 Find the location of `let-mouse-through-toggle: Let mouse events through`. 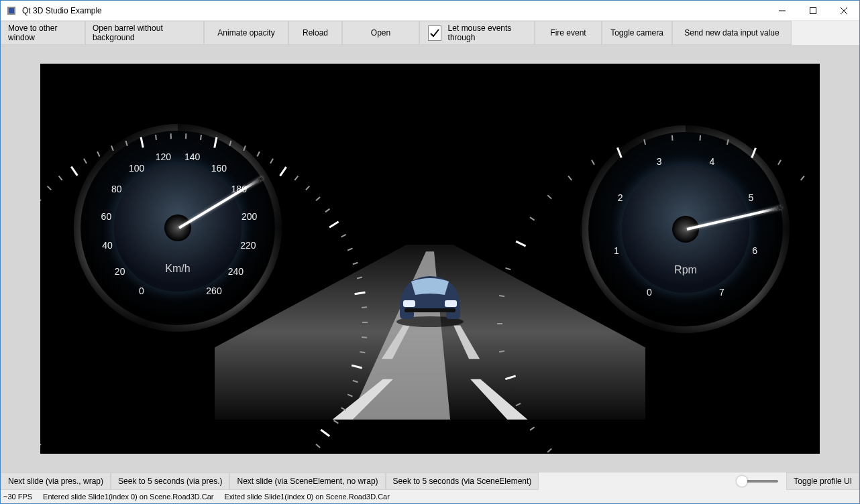

let-mouse-through-toggle: Let mouse events through is located at coordinates (477, 33).